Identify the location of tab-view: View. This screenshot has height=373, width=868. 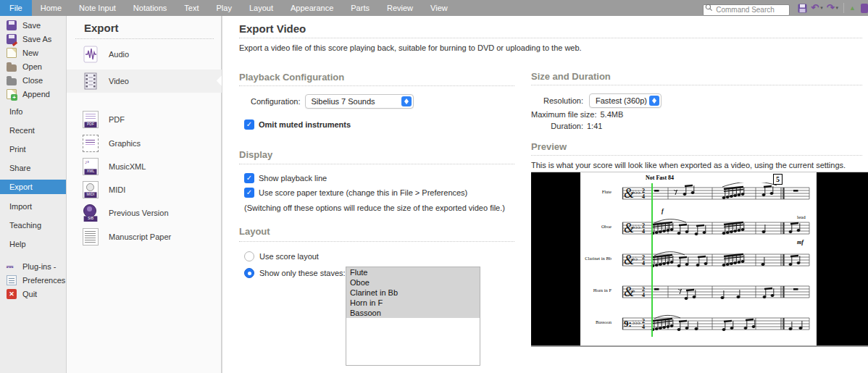
(439, 8).